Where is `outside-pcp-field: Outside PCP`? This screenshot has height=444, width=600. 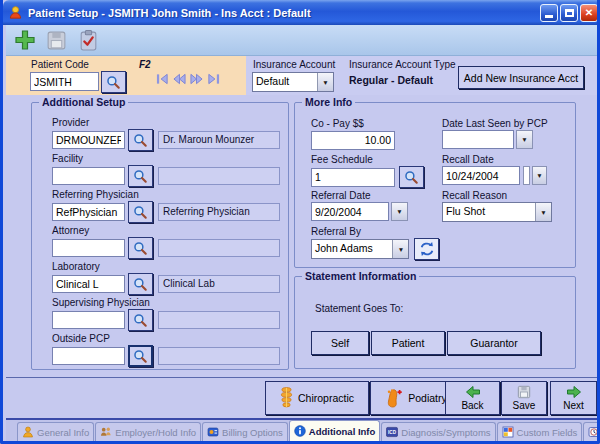
outside-pcp-field: Outside PCP is located at coordinates (170, 350).